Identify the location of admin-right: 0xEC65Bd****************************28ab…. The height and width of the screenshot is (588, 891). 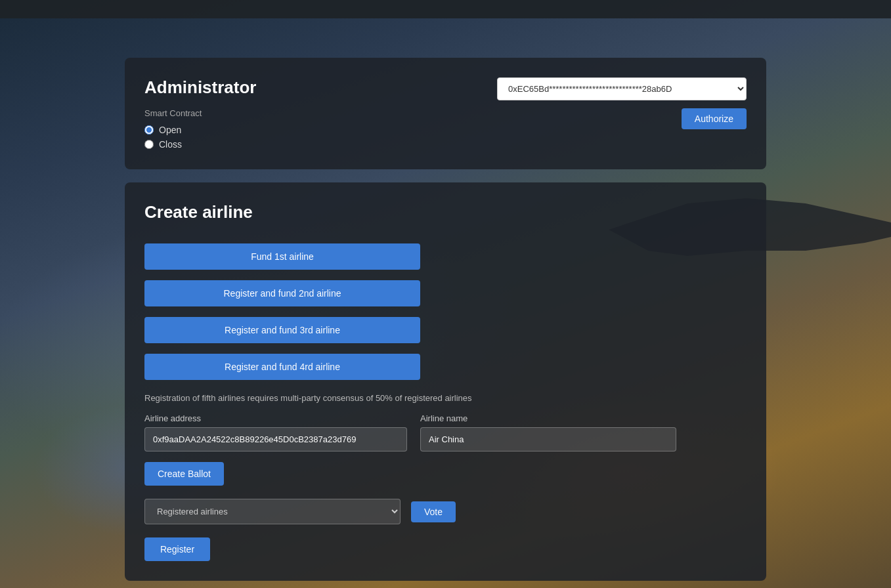
(622, 104).